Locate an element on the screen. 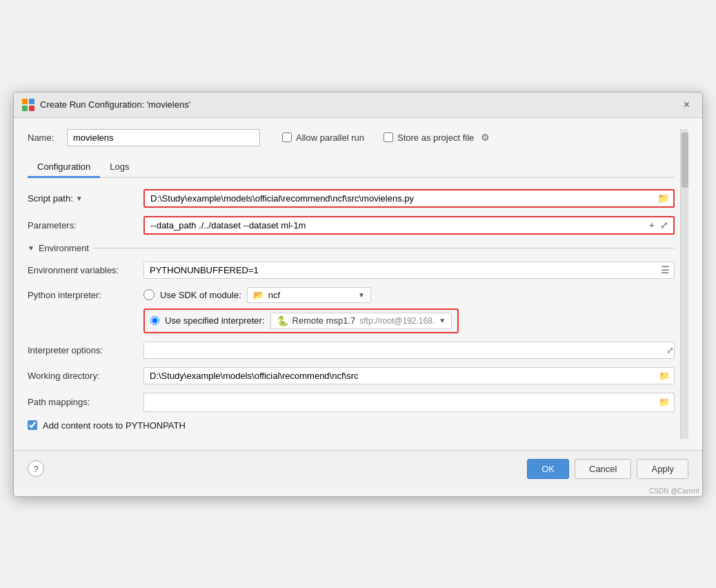 The height and width of the screenshot is (588, 716). parameters-input is located at coordinates (396, 225).